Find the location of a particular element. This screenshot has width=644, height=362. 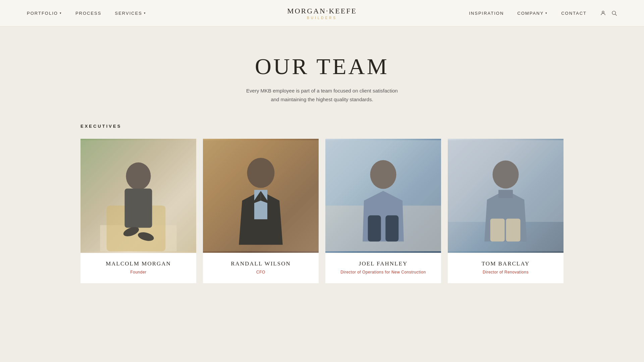

page-subtitle: Every MKB employee is part of a team foc… is located at coordinates (322, 95).